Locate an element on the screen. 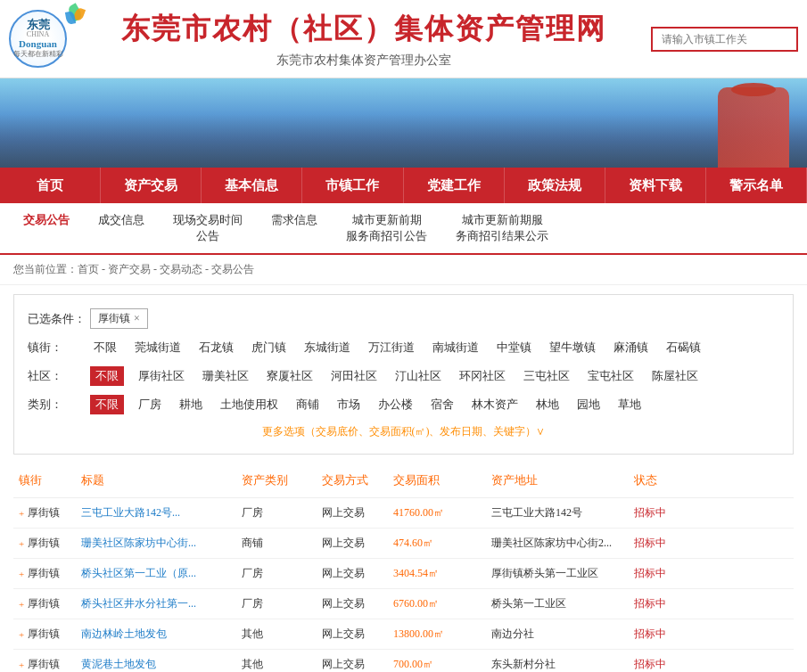  sub-nav-urban-result: 城市更新前期服务商招引结果公示 is located at coordinates (502, 228).